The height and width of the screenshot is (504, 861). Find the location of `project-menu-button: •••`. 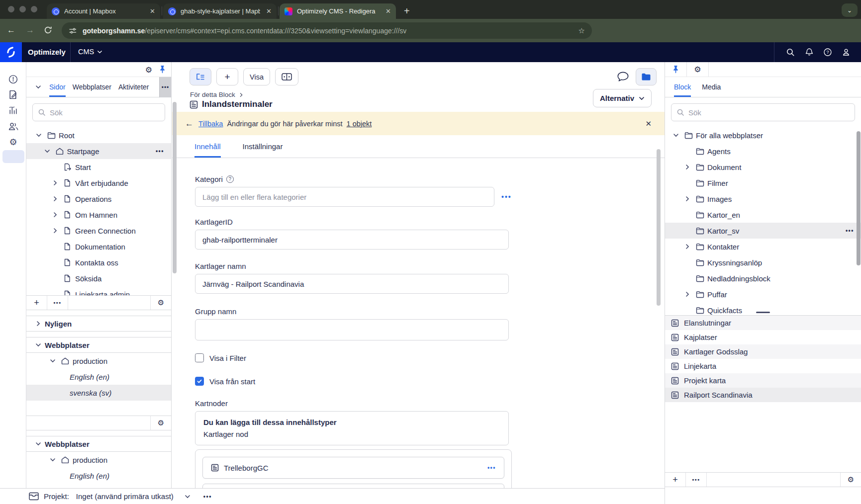

project-menu-button: ••• is located at coordinates (208, 497).